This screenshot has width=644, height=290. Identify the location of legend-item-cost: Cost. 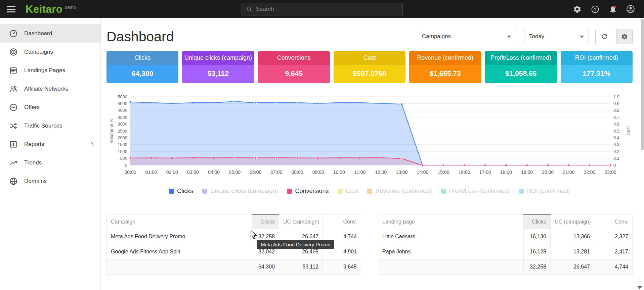
(348, 191).